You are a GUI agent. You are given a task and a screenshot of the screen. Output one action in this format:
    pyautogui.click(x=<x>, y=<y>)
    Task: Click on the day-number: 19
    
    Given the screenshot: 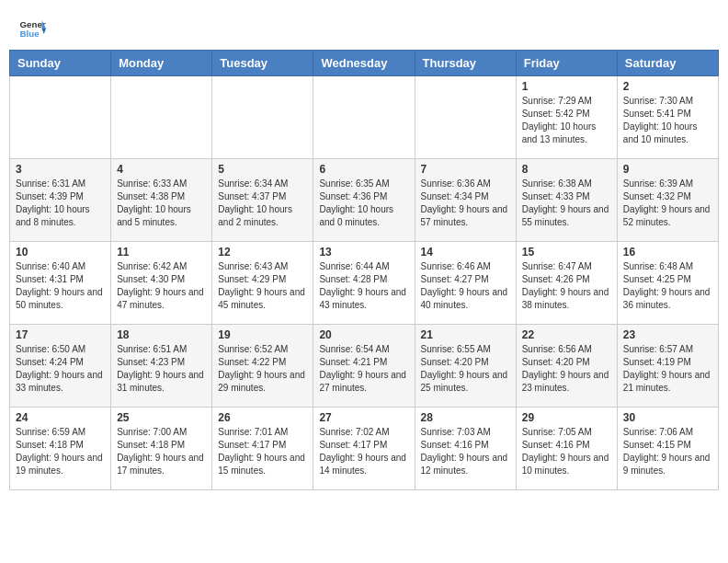 What is the action you would take?
    pyautogui.click(x=263, y=335)
    